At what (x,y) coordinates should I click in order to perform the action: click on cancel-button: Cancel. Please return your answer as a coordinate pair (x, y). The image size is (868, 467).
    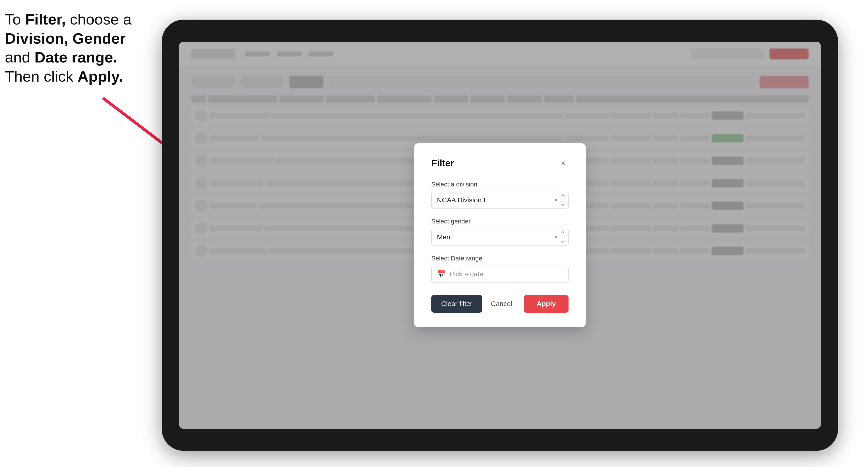
    Looking at the image, I should click on (501, 304).